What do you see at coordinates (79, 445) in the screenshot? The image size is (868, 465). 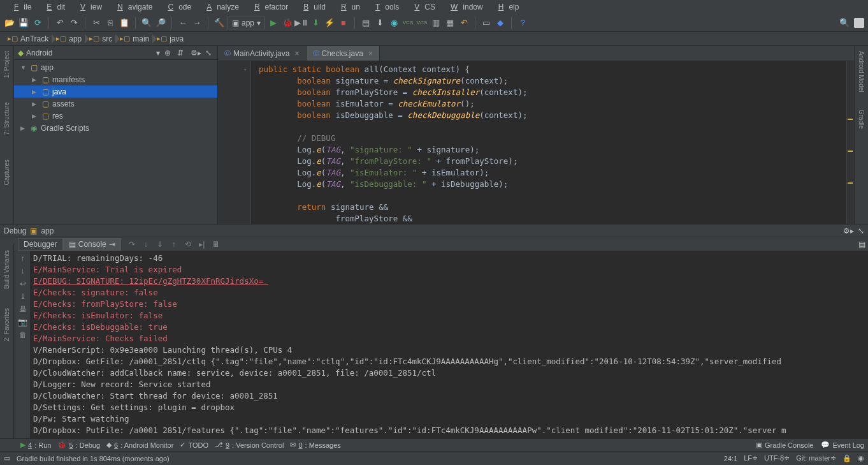 I see `tool-debug: 🐞 5: Debug` at bounding box center [79, 445].